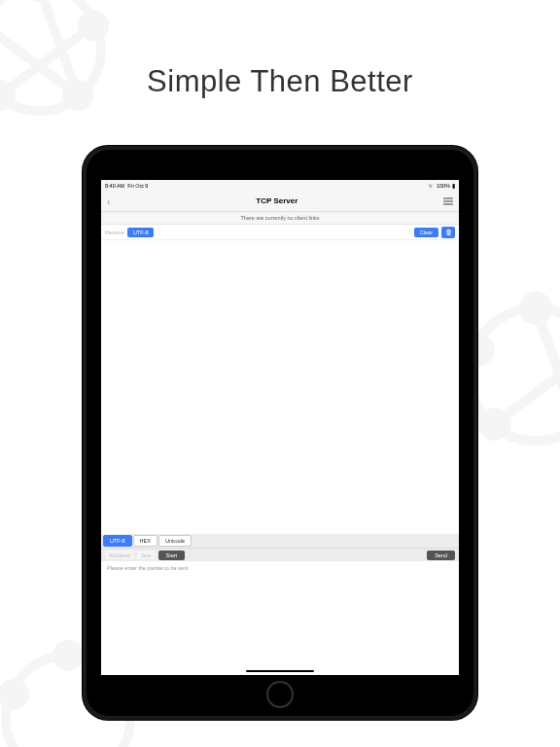  Describe the element at coordinates (58, 63) in the screenshot. I see `network-bg-icon` at that location.